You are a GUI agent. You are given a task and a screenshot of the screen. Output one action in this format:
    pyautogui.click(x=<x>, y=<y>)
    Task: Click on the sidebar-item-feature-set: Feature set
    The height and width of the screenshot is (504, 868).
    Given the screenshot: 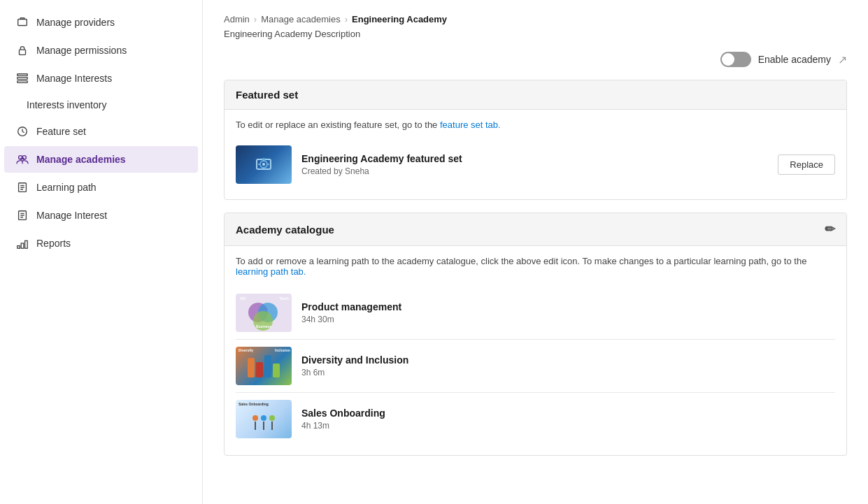 What is the action you would take?
    pyautogui.click(x=101, y=131)
    